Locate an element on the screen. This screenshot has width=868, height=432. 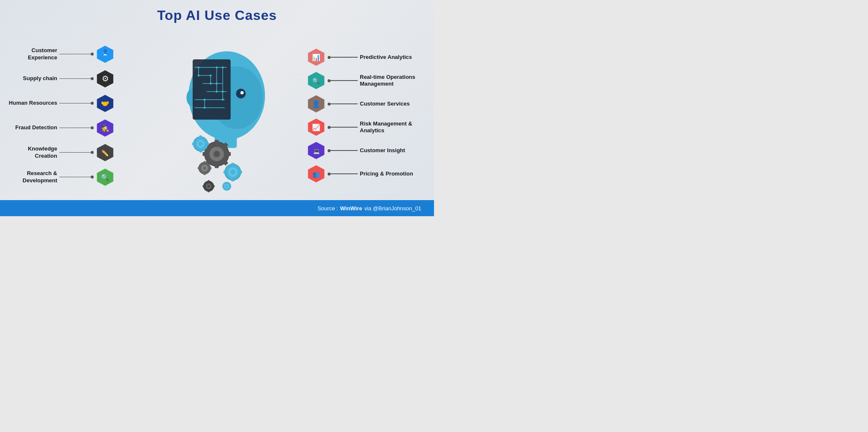
list-item: 👤 Customer Services is located at coordinates (366, 104).